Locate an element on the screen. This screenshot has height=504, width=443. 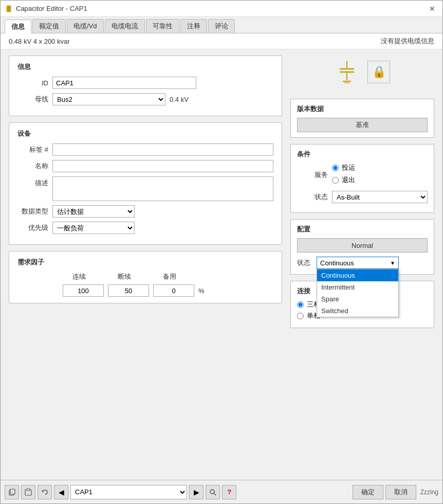
dropdown-item-spare: Spare is located at coordinates (358, 299).